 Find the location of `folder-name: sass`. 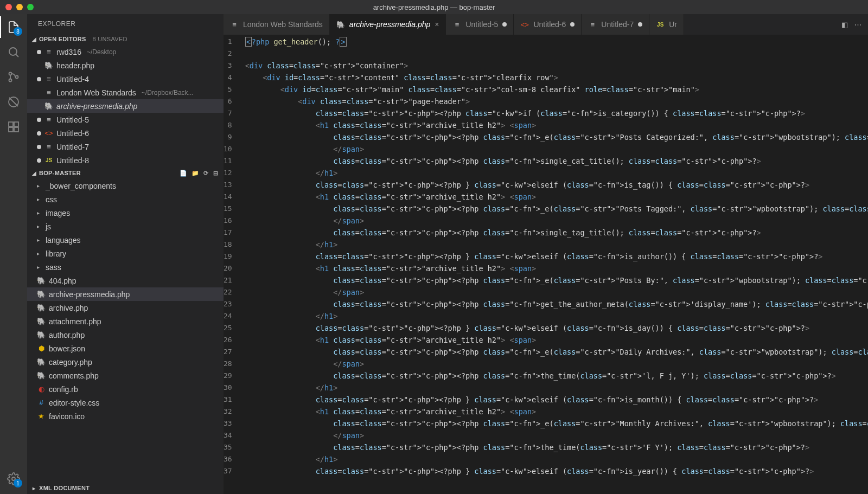

folder-name: sass is located at coordinates (53, 267).